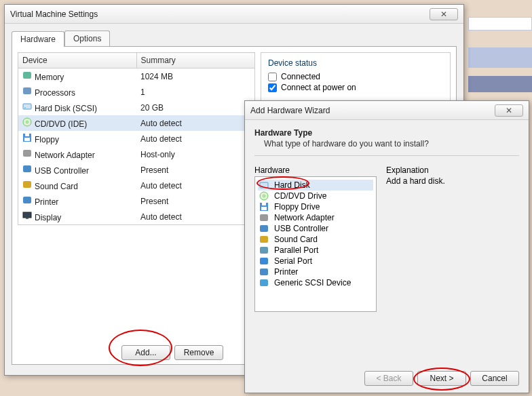 This screenshot has height=396, width=532. Describe the element at coordinates (304, 218) in the screenshot. I see `list-item-label: Network Adapter` at that location.